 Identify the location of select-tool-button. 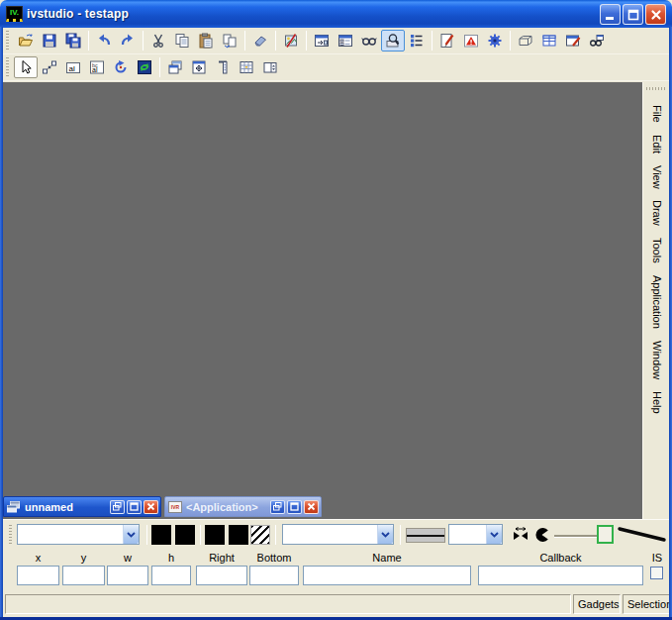
(26, 67).